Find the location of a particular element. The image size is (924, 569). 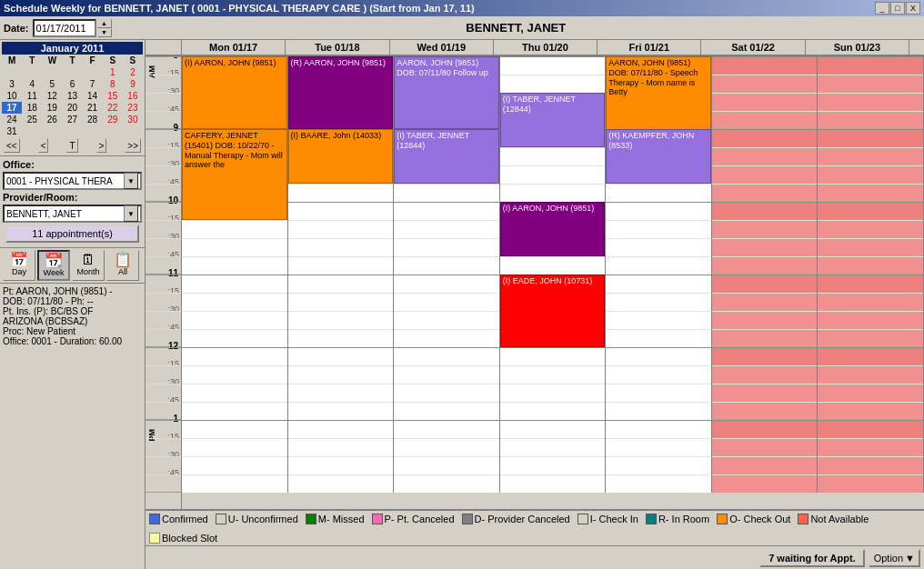

date-up-button: ▲ is located at coordinates (105, 24).